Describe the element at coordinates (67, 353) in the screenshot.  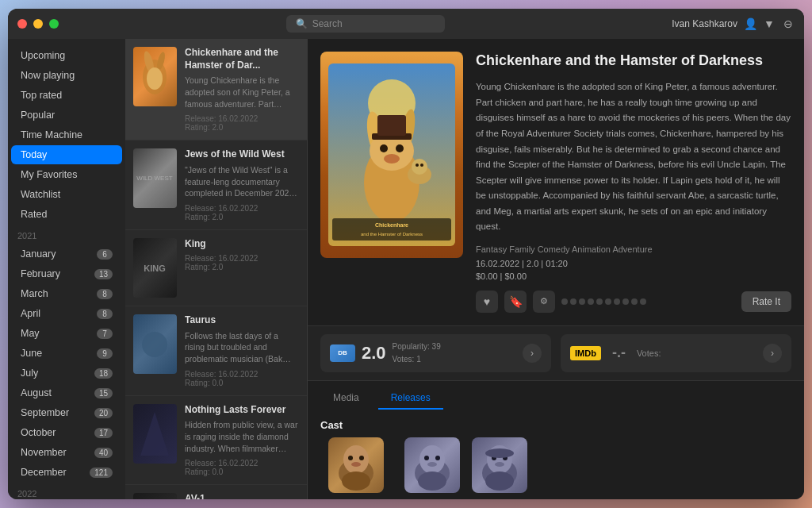
I see `sidebar-item-2021-jun: June 9` at that location.